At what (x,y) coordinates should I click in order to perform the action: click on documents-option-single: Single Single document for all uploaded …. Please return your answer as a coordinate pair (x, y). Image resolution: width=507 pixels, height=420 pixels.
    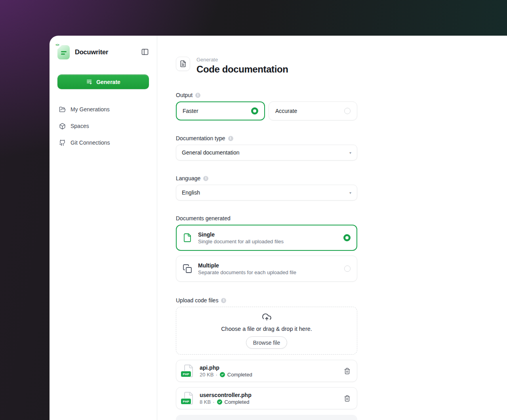
    Looking at the image, I should click on (267, 238).